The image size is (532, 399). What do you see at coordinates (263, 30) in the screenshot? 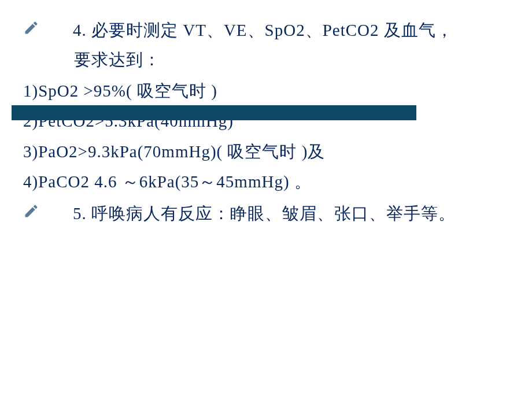
I see `item4-text: 4. 必要时测定 VT、VE、SpO2、PetCO2 及血气，` at bounding box center [263, 30].